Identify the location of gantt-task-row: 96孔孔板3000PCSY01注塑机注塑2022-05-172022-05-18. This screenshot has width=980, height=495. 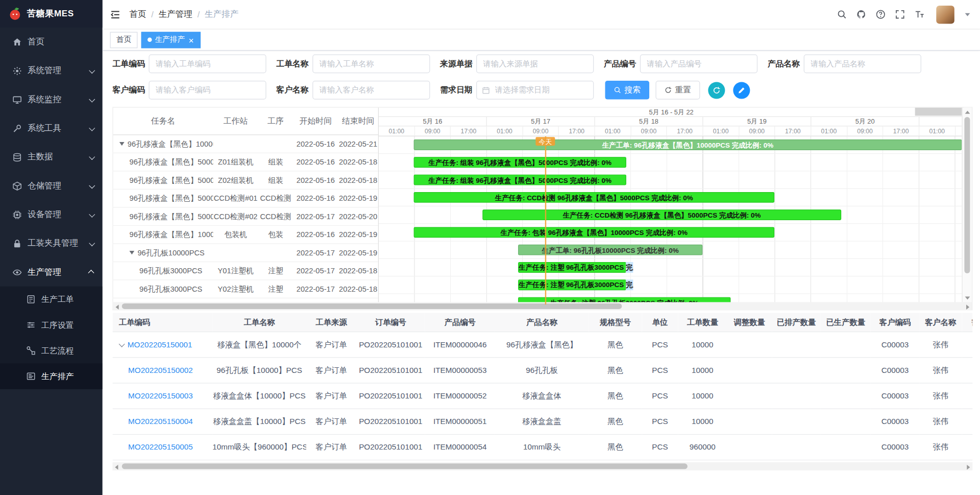
(246, 271).